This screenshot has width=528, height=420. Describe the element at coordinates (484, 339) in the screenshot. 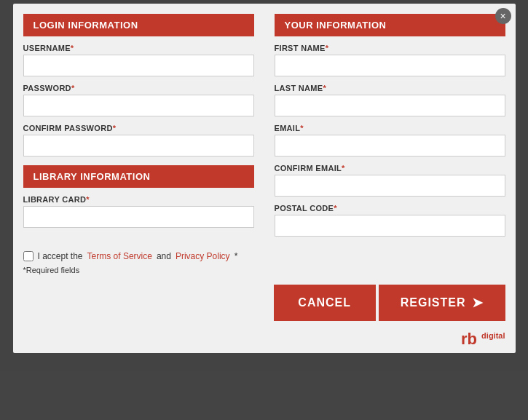

I see `rb-digital-logo: rb digital` at that location.